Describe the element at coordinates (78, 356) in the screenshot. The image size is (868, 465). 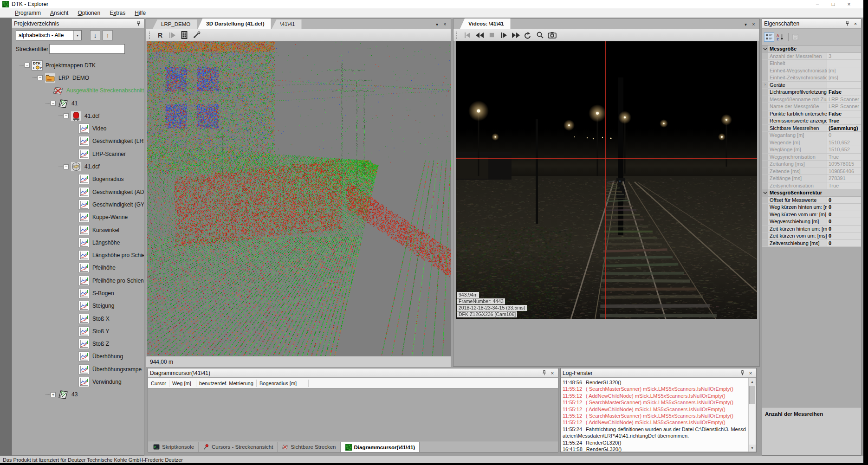
I see `tree-item: Überhöhung` at that location.